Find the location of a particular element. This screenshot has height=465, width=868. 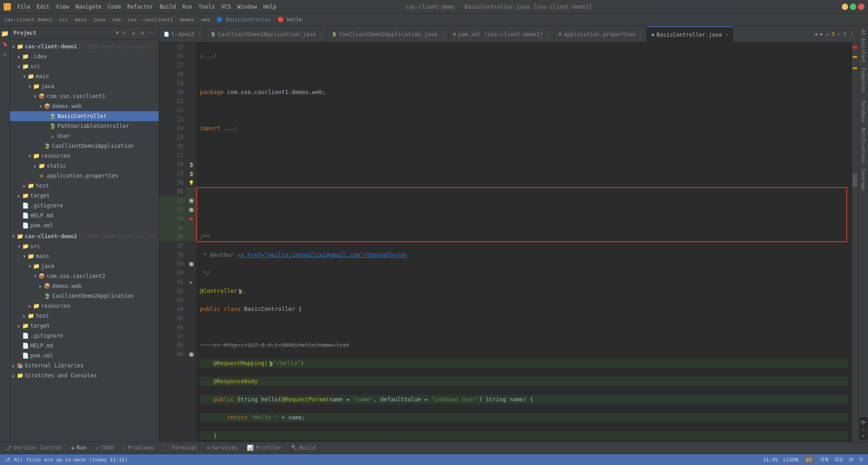

menu-file: File is located at coordinates (24, 7).